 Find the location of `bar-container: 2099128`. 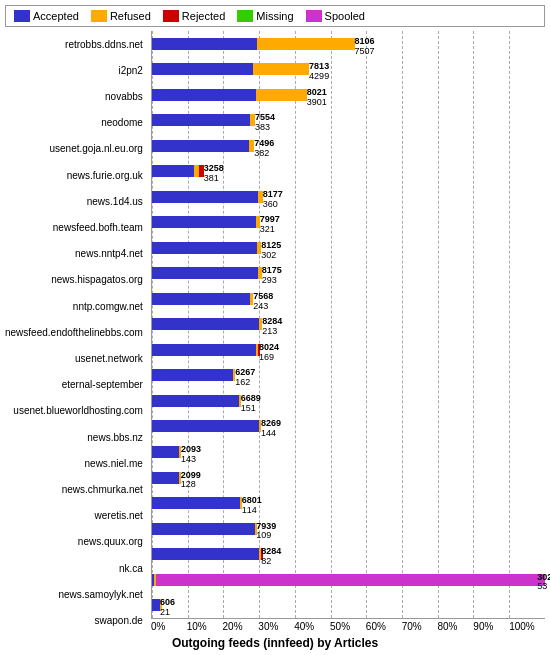

bar-container: 2099128 is located at coordinates (348, 478).